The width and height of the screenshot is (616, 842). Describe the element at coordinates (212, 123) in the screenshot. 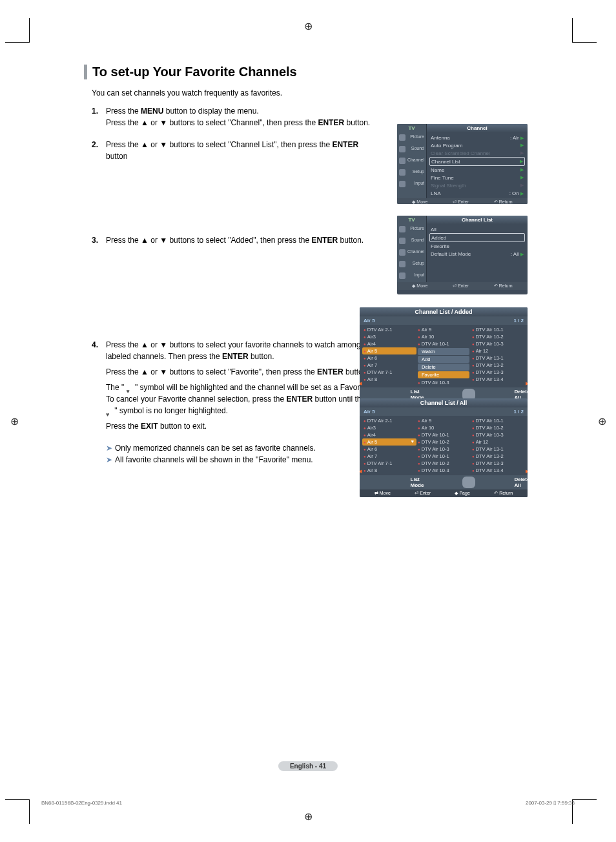

I see `text: Press the ▲ or ▼ buttons to select "Chan…` at that location.